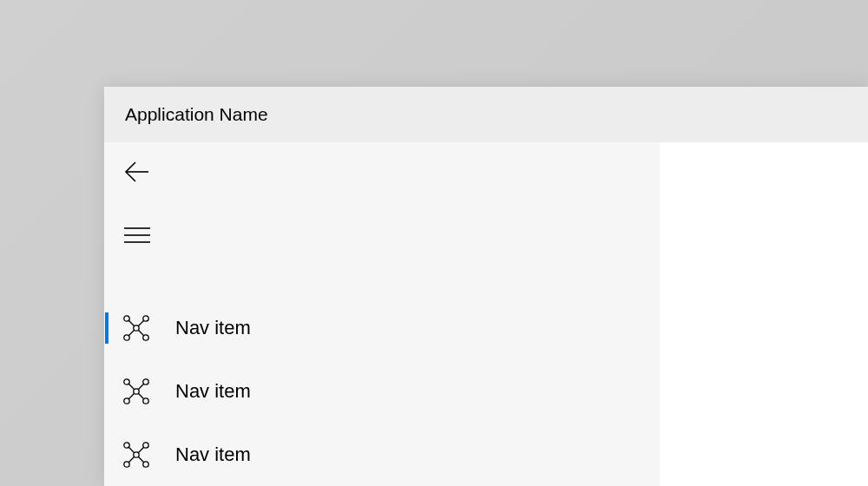 The height and width of the screenshot is (486, 868). What do you see at coordinates (486, 115) in the screenshot?
I see `title-bar: Application Name` at bounding box center [486, 115].